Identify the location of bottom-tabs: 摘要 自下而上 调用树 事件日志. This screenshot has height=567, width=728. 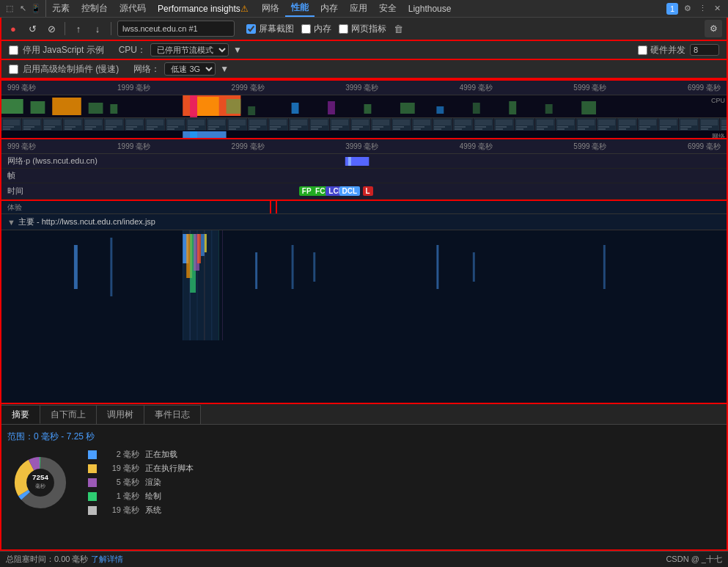
(364, 414).